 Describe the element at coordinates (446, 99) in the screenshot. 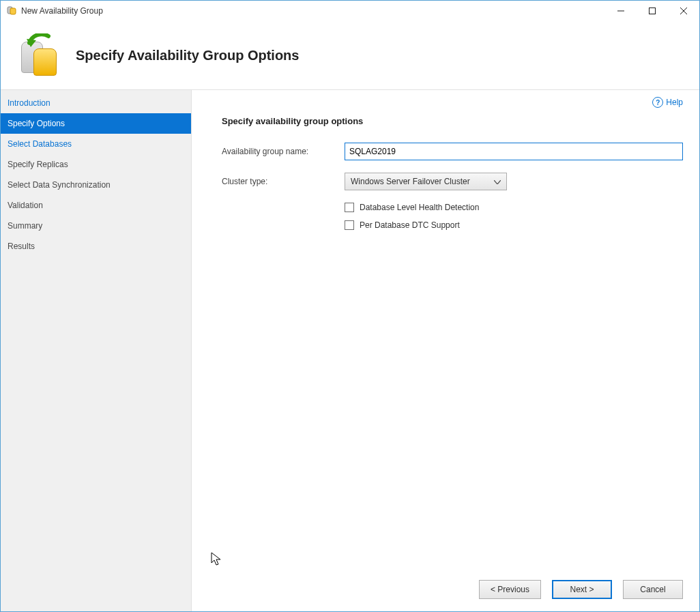

I see `content-top: ? Help` at that location.